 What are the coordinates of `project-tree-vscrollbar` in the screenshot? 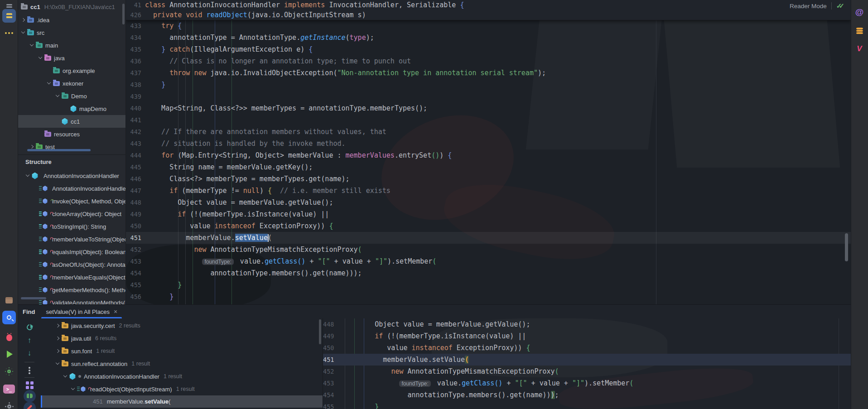 It's located at (123, 14).